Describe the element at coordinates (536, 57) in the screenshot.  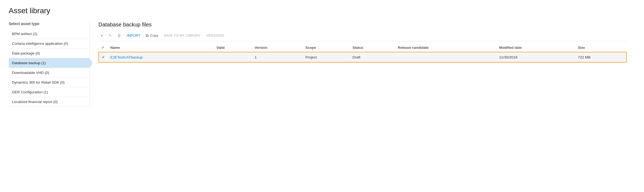
I see `row-modified: 11/30/2018` at that location.